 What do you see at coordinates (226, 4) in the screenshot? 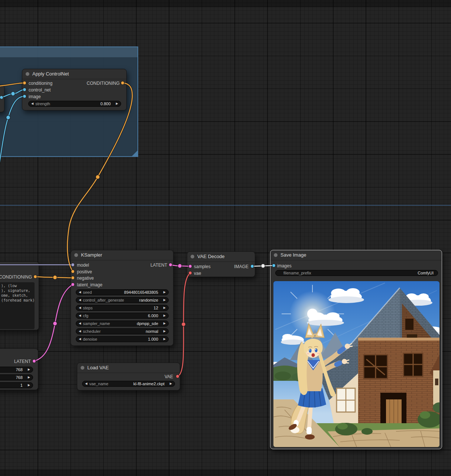
I see `canvas-top-band` at bounding box center [226, 4].